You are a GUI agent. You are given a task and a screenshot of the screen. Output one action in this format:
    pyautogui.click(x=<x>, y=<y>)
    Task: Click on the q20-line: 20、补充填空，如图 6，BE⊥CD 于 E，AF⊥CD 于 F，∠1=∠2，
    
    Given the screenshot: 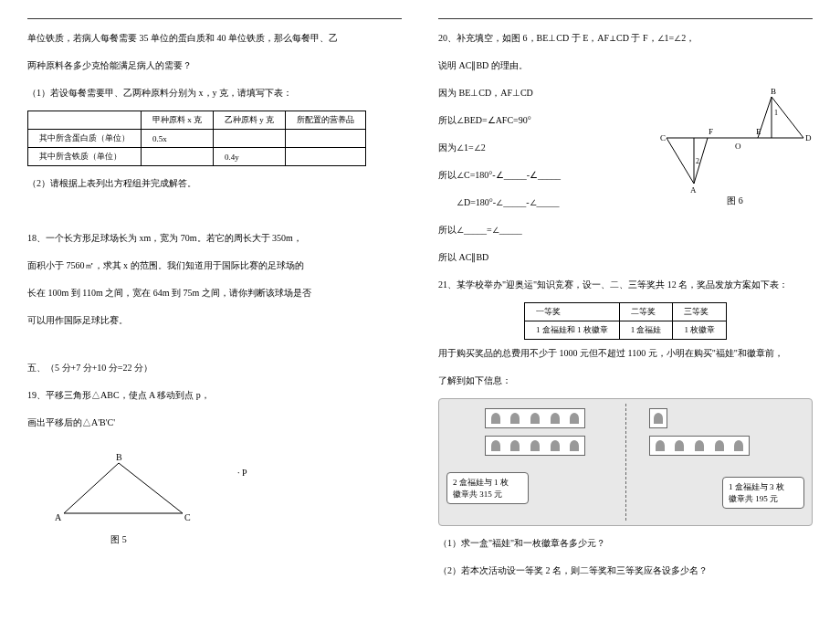 What is the action you would take?
    pyautogui.click(x=625, y=38)
    